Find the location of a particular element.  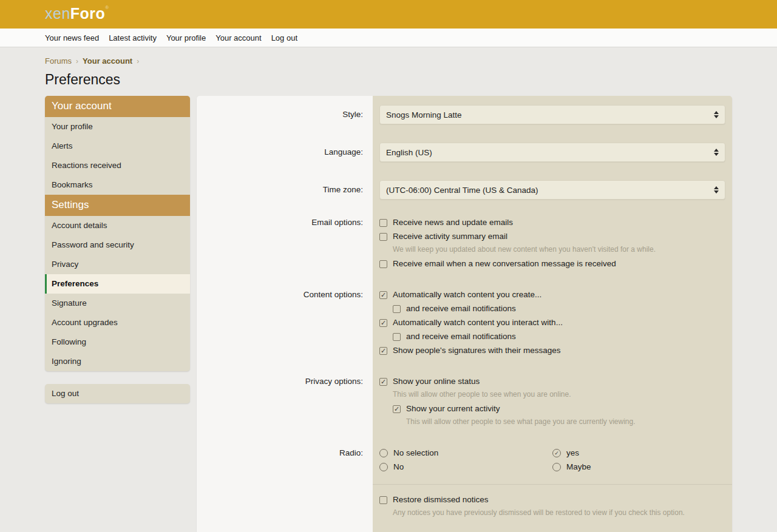

radio-selected-icon: ✓ is located at coordinates (557, 453).